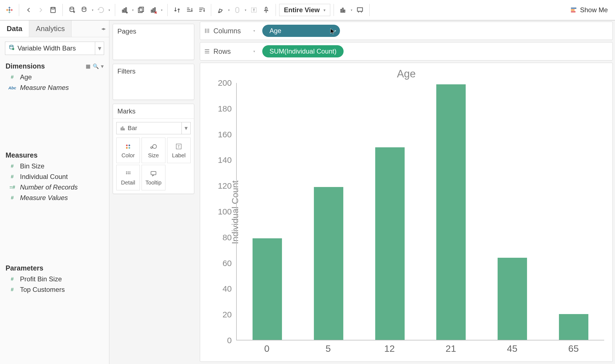  What do you see at coordinates (153, 82) in the screenshot?
I see `filters-shelf: Filters` at bounding box center [153, 82].